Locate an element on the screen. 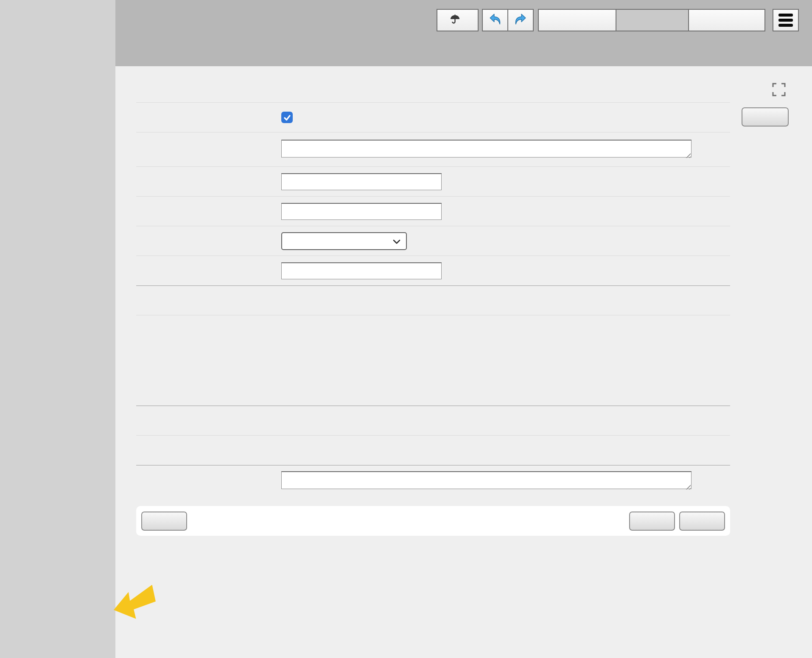 This screenshot has width=812, height=658. redo-button is located at coordinates (521, 20).